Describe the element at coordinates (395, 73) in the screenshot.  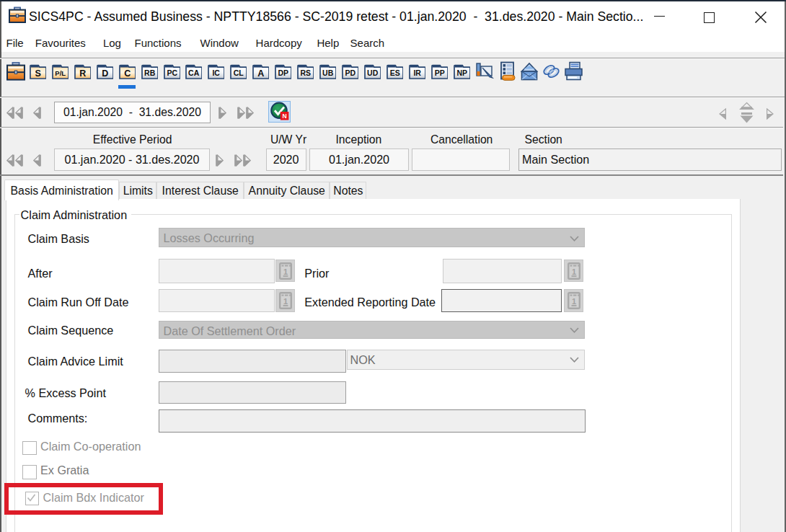
I see `svg-text: ES` at that location.